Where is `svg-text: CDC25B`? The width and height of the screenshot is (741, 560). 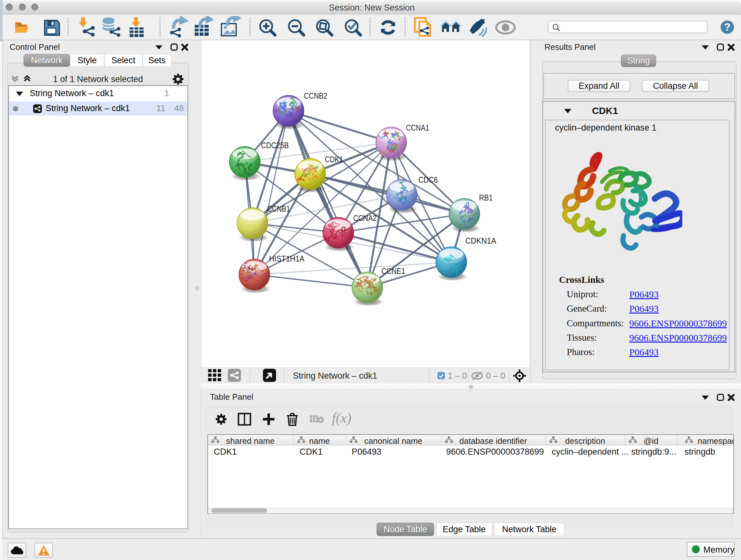
svg-text: CDC25B is located at coordinates (275, 145).